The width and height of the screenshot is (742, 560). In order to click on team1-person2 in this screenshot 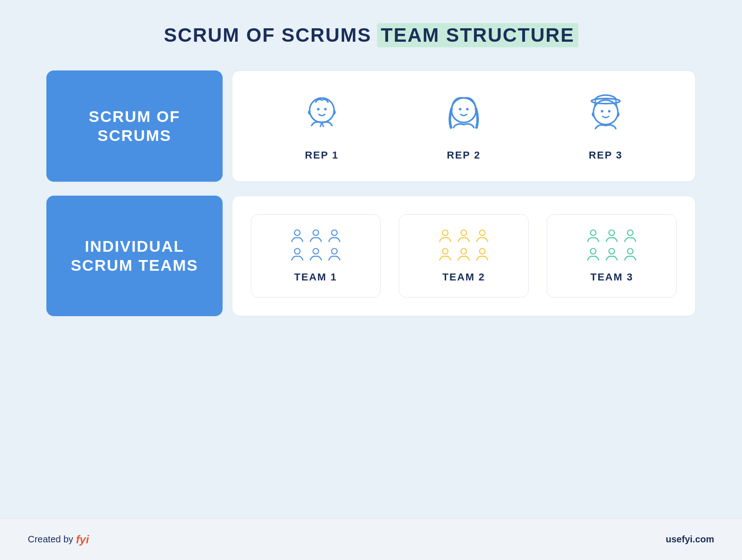, I will do `click(316, 236)`.